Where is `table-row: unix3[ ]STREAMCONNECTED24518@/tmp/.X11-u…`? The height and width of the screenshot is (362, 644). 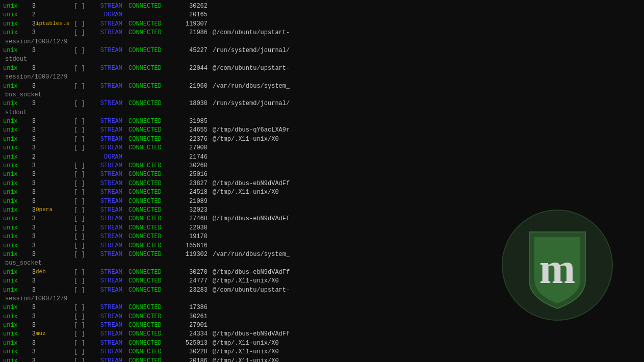
table-row: unix3[ ]STREAMCONNECTED24518@/tmp/.X11-u… is located at coordinates (322, 193).